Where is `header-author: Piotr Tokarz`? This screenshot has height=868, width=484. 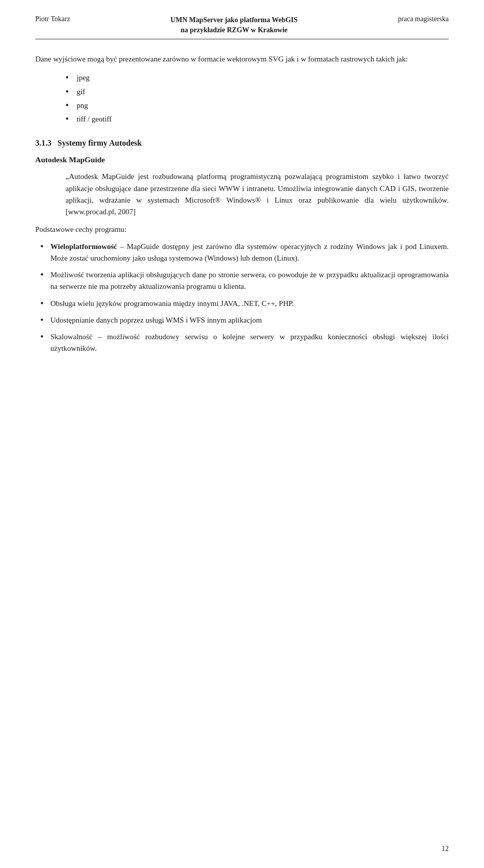
header-author: Piotr Tokarz is located at coordinates (52, 19).